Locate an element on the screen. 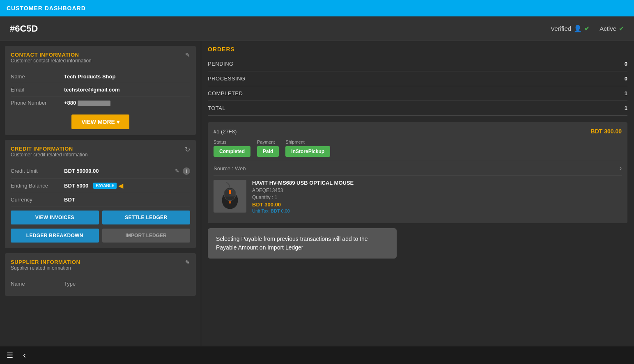  view-invoices-button: VIEW INVOICES is located at coordinates (55, 217).